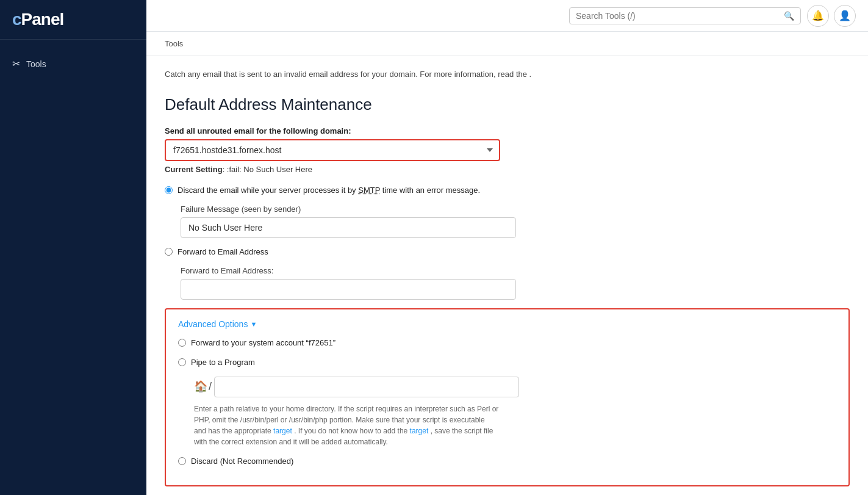  I want to click on domain-select: f72651.hostde31.fornex.host, so click(332, 150).